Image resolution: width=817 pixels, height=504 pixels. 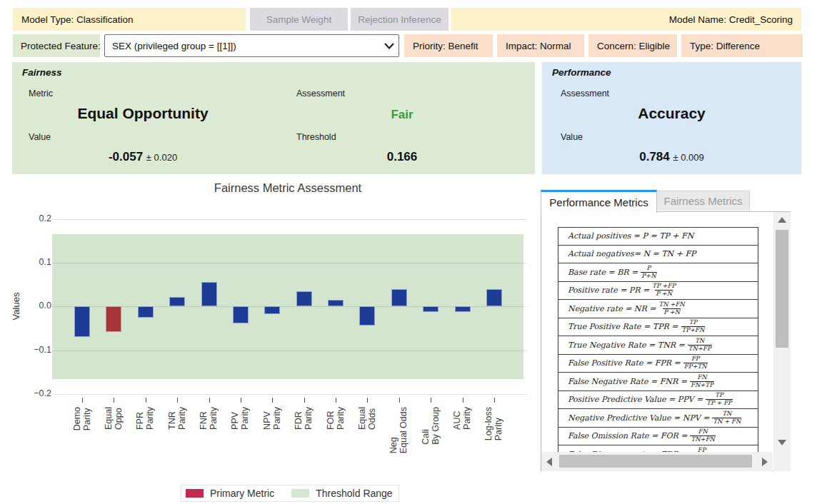 I want to click on x-tick-label-text: Log-loss Parity, so click(x=494, y=424).